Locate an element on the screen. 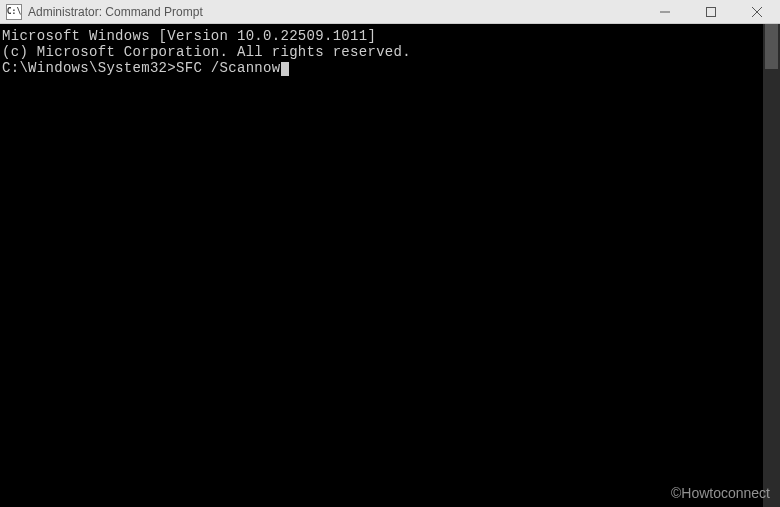  cmd-icon-text: C:\ is located at coordinates (14, 12).